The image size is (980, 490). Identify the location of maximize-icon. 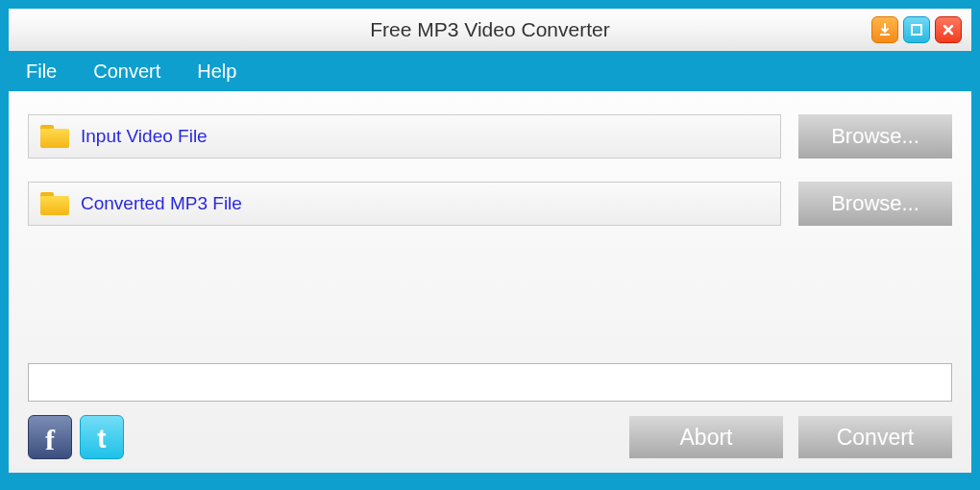
(917, 30).